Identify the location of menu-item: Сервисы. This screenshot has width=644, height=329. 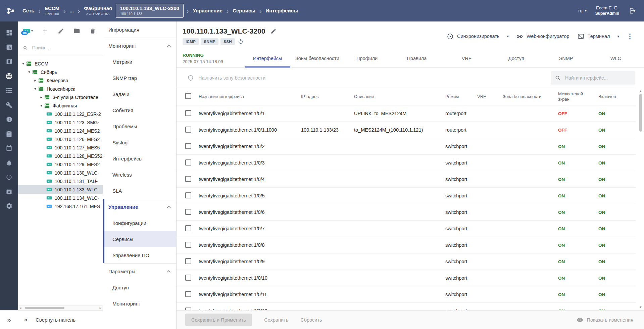
(140, 239).